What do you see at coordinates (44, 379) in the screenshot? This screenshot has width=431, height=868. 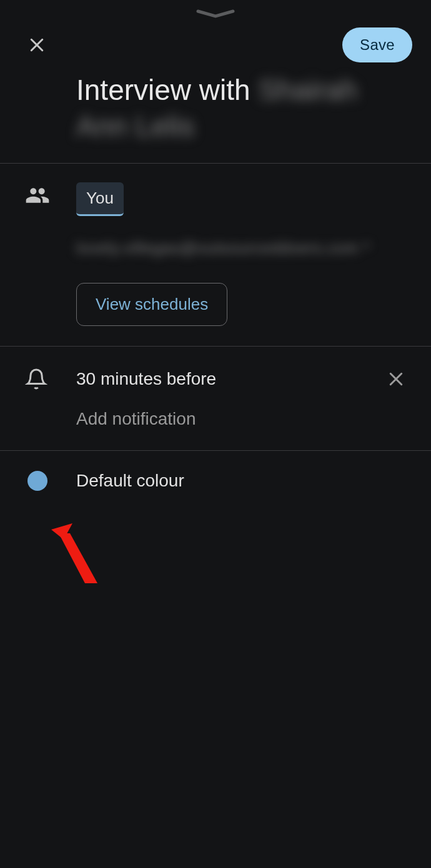 I see `bell-icon` at bounding box center [44, 379].